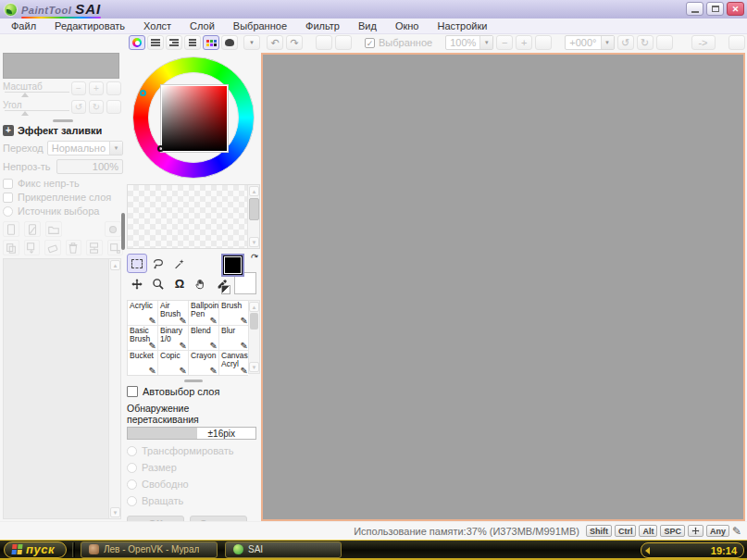  Describe the element at coordinates (192, 433) in the screenshot. I see `drag-detection-slider: ±16pix` at that location.